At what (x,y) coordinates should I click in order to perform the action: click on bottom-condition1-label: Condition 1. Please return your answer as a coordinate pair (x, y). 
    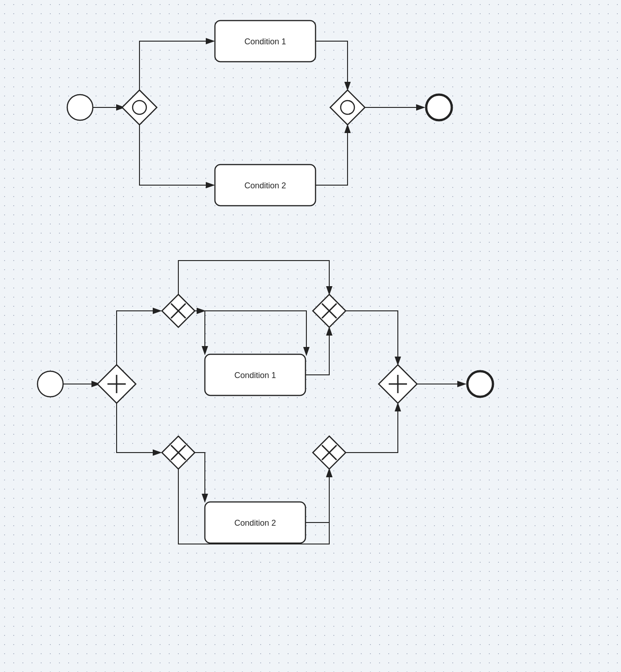
    Looking at the image, I should click on (255, 375).